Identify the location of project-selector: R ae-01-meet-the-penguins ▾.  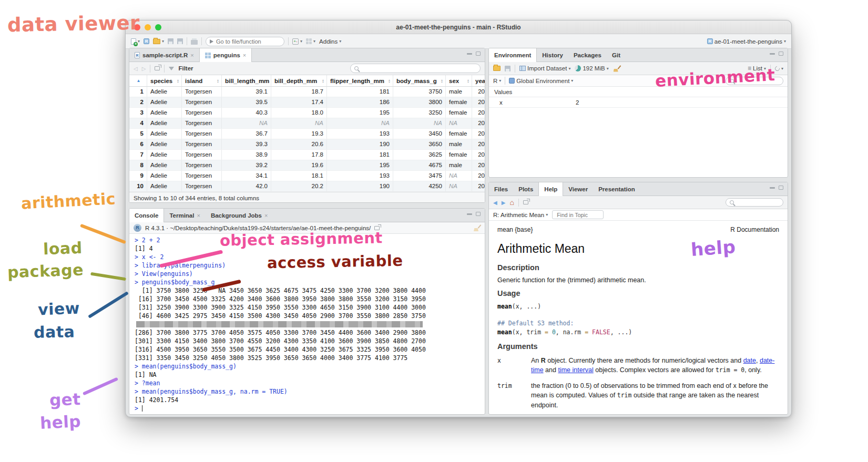
(747, 42).